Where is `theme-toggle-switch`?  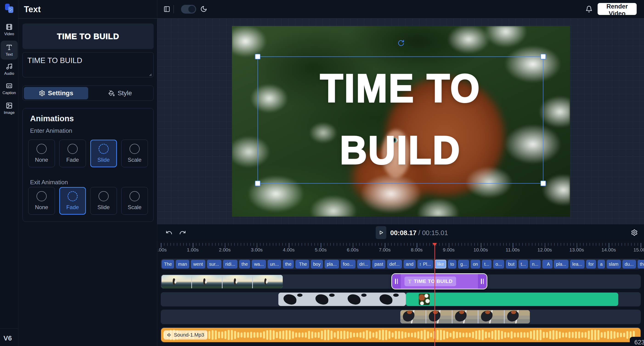
theme-toggle-switch is located at coordinates (188, 9).